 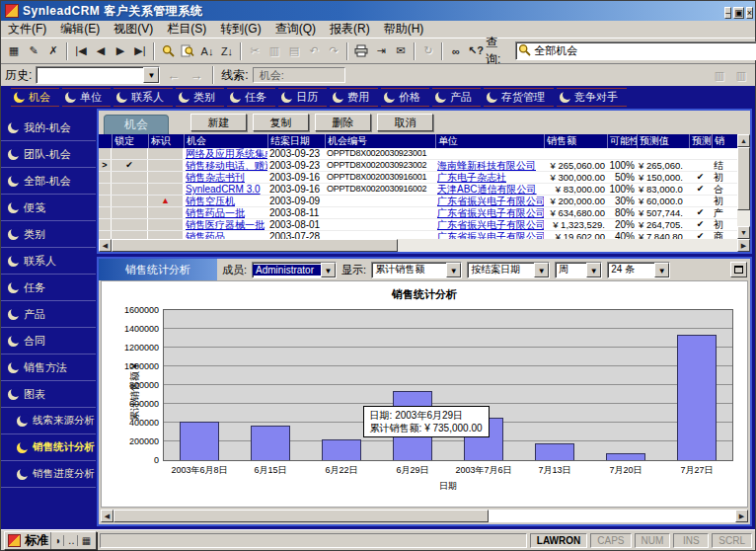 What do you see at coordinates (188, 51) in the screenshot?
I see `query-document-icon` at bounding box center [188, 51].